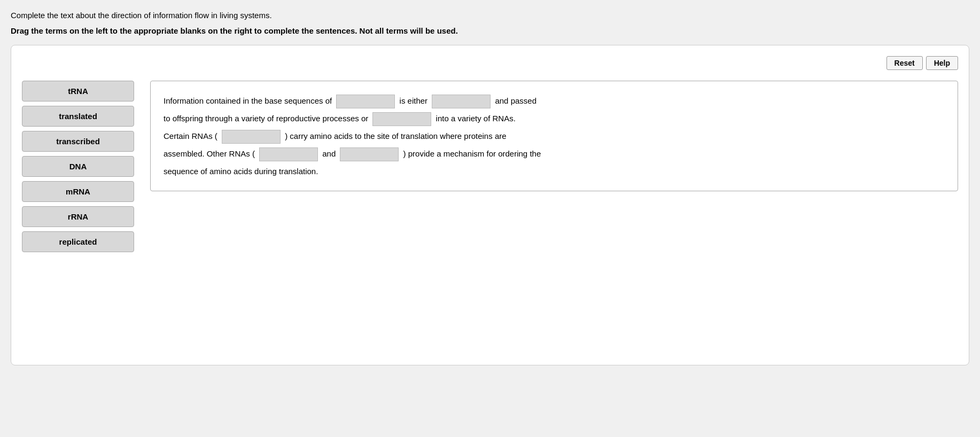 The image size is (980, 437). I want to click on s1-part3: and passed, so click(516, 100).